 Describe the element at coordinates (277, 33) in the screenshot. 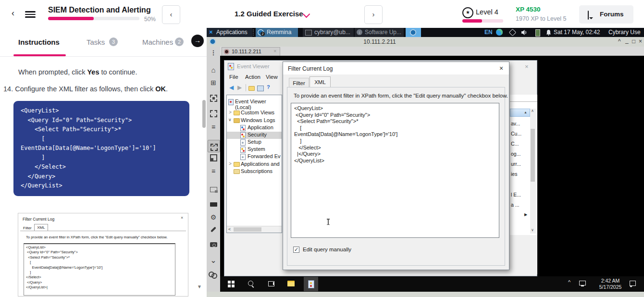

I see `remmina-task-button: 2 Remmina` at that location.